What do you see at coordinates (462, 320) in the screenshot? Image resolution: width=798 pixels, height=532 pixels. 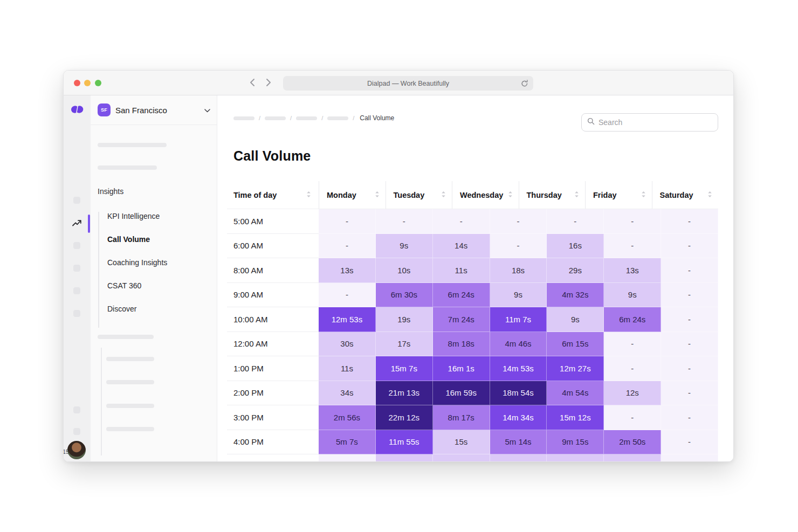 I see `heatmap-cell: 7m 24s` at bounding box center [462, 320].